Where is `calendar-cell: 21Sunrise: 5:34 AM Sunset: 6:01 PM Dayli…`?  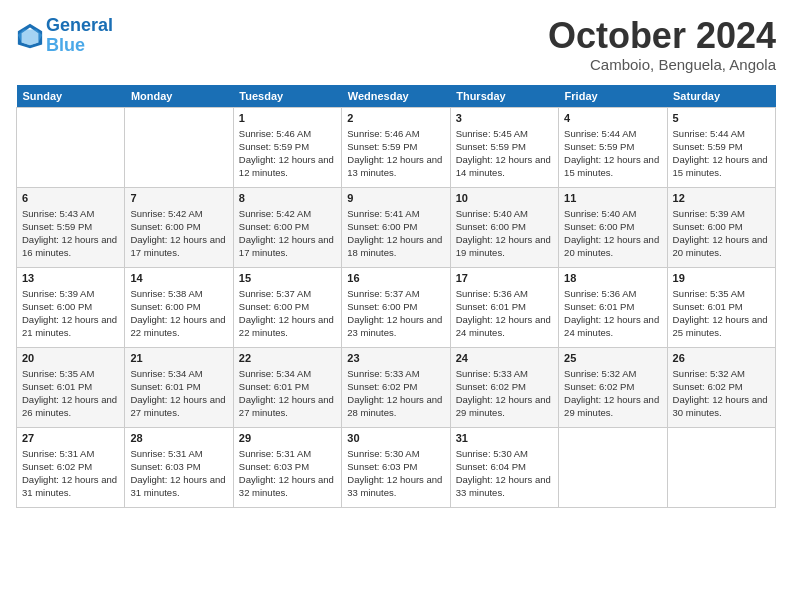 calendar-cell: 21Sunrise: 5:34 AM Sunset: 6:01 PM Dayli… is located at coordinates (179, 387).